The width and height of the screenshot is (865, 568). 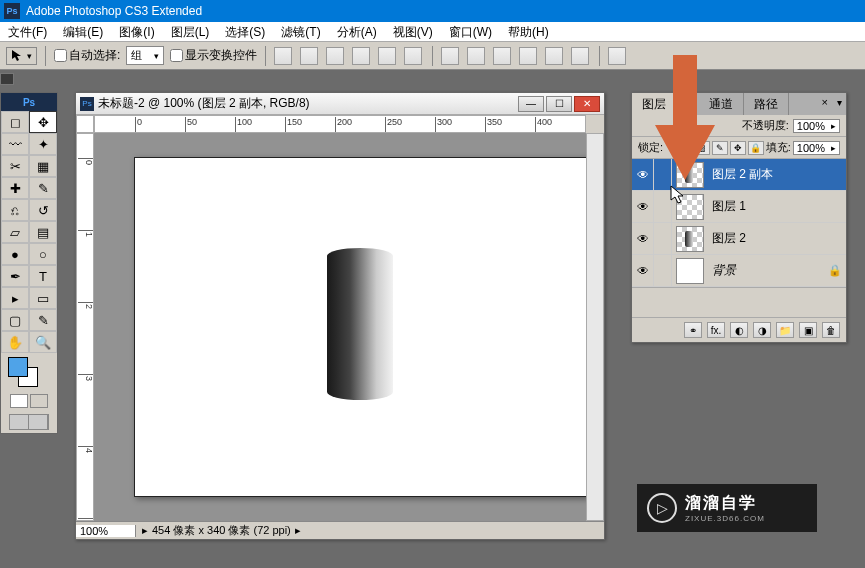 I want to click on show-transform-checkbox, so click(x=176, y=56).